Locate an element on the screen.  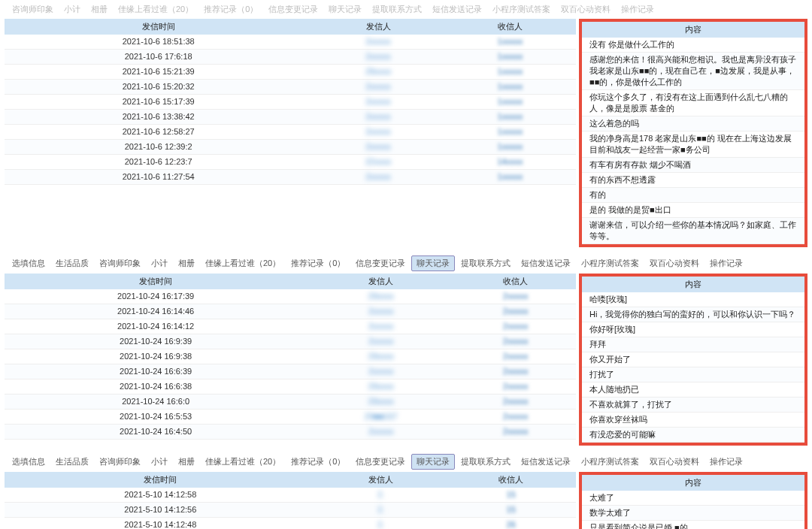
table-row: 2021-10-24 16:9:392xxxxx2xxxxx is located at coordinates (290, 342).